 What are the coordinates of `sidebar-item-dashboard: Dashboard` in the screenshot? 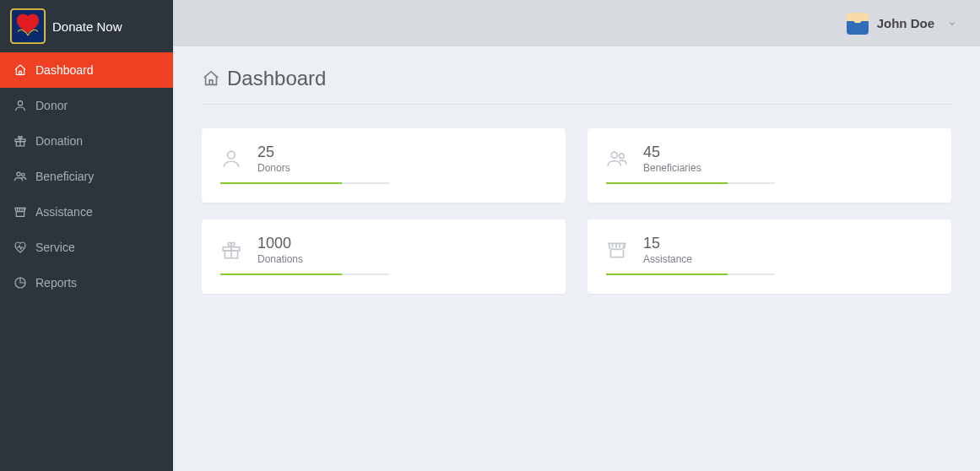 It's located at (86, 70).